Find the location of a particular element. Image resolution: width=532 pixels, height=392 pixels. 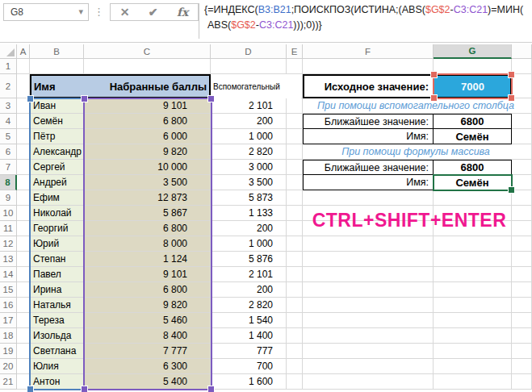

cell-D6: 2 820 is located at coordinates (249, 152).